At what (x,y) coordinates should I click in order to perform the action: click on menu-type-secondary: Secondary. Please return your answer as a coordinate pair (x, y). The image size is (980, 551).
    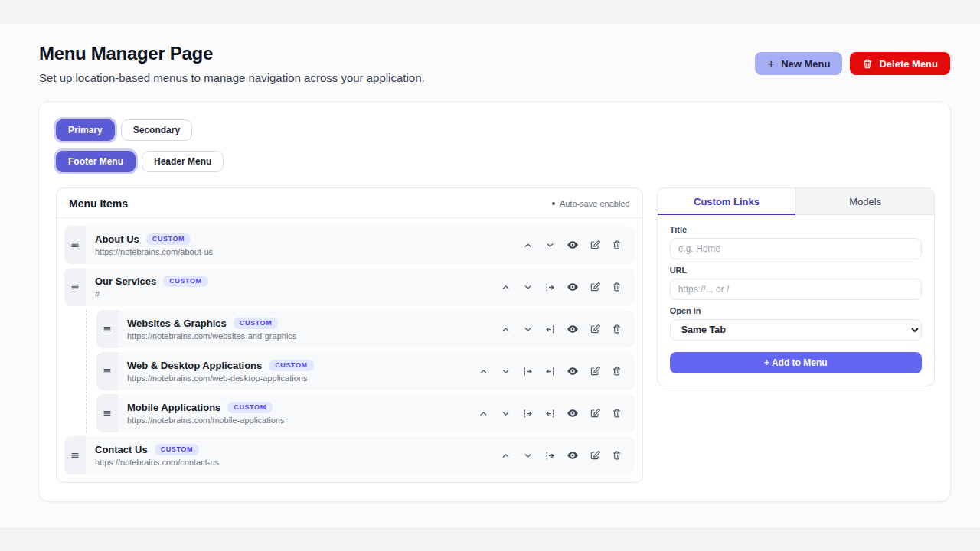
    Looking at the image, I should click on (156, 130).